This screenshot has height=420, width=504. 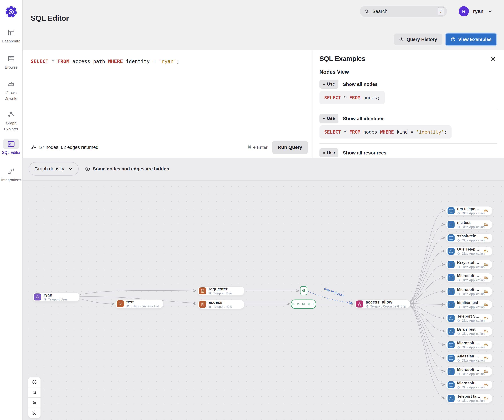 What do you see at coordinates (469, 358) in the screenshot?
I see `graph-node-okta-app: Atlassian Jira ServerOkta Application` at bounding box center [469, 358].